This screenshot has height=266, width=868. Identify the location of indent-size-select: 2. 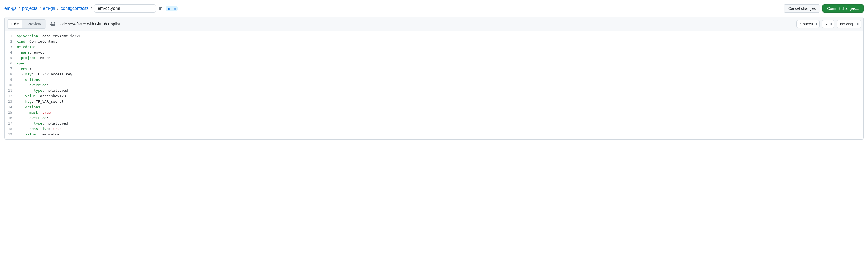
(828, 24).